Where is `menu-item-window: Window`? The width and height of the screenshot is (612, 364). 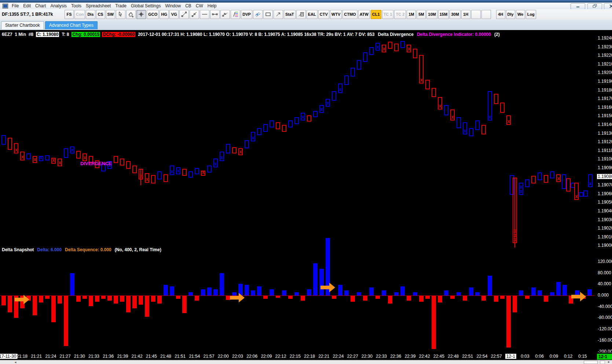
menu-item-window: Window is located at coordinates (173, 6).